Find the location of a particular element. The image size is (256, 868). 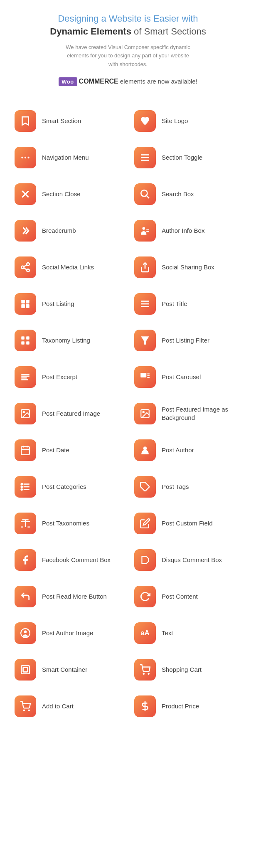

grid-item-post-featured-image: Post Featured Image is located at coordinates (68, 414).